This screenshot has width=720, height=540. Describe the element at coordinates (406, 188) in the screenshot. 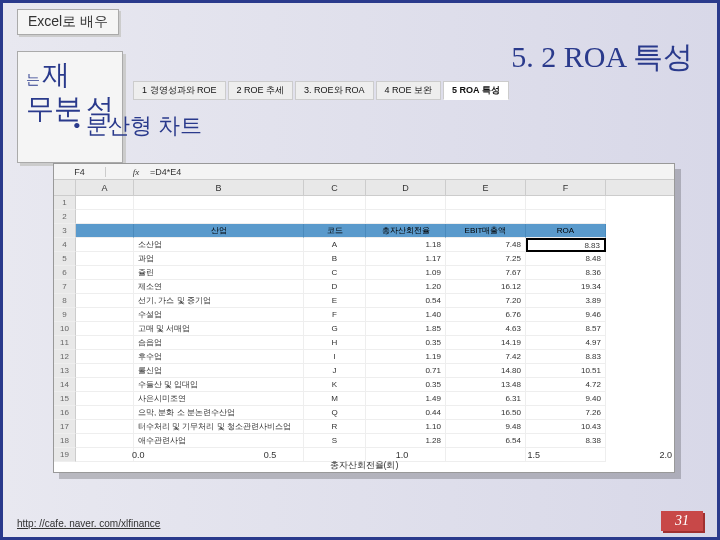

I see `col-D: D` at that location.